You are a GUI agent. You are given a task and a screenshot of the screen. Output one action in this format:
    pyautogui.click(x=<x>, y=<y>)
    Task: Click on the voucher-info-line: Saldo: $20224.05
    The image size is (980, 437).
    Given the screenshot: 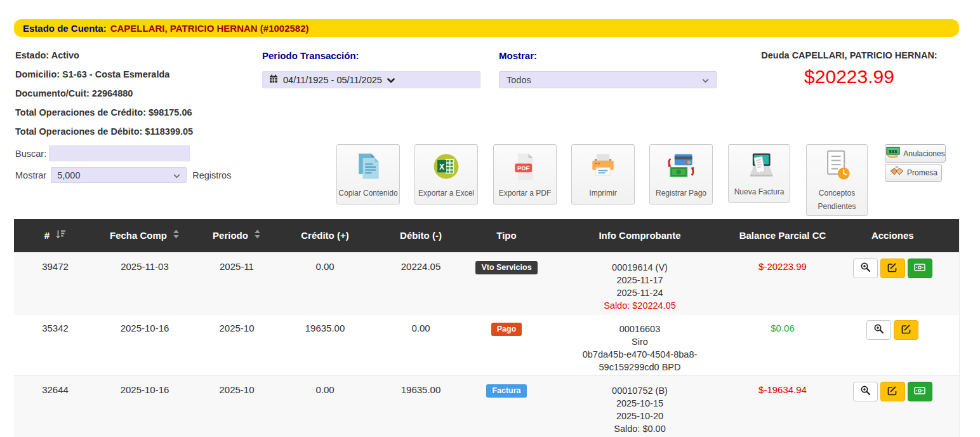 What is the action you would take?
    pyautogui.click(x=640, y=306)
    